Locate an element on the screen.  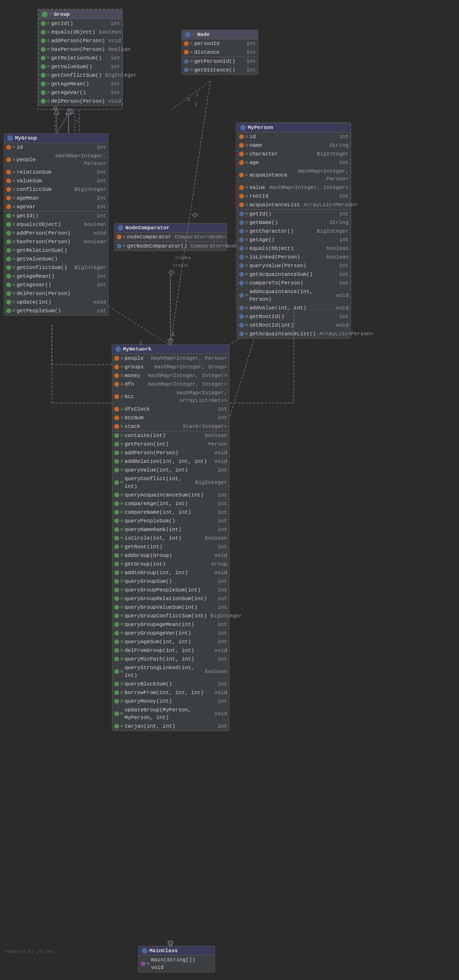
table-row: m queryGroupValueSum(int) int is located at coordinates (171, 607).